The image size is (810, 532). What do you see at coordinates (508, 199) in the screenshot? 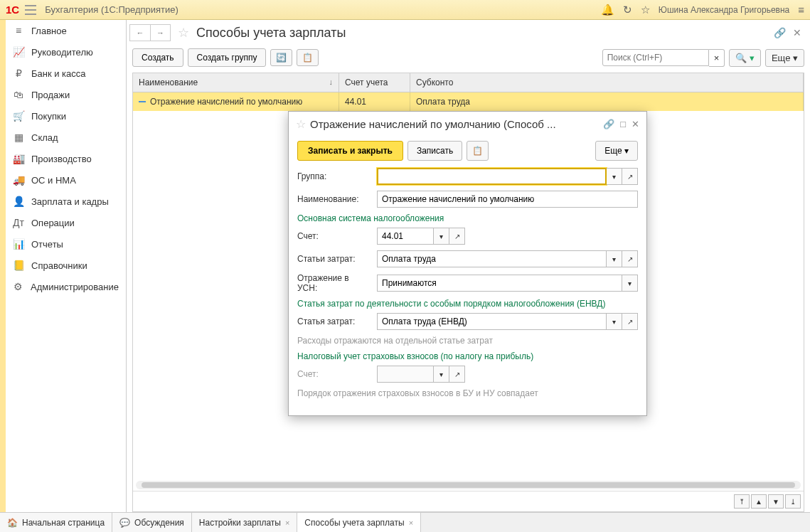
I see `name-input` at bounding box center [508, 199].